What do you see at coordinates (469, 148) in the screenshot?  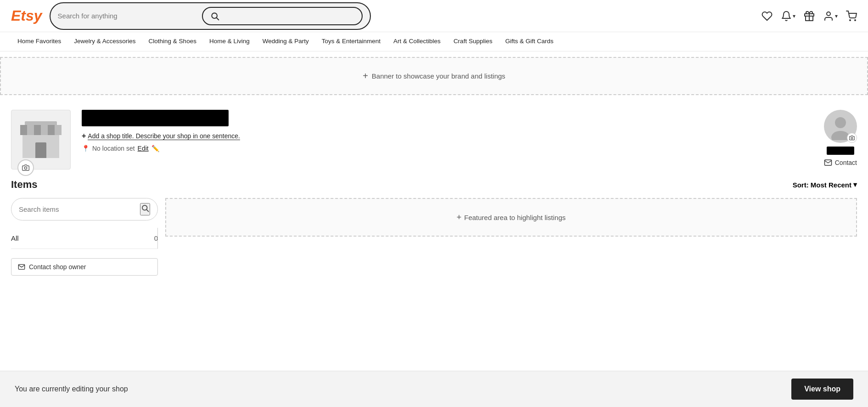 I see `location-row: 📍 No location set Edit ✏️` at bounding box center [469, 148].